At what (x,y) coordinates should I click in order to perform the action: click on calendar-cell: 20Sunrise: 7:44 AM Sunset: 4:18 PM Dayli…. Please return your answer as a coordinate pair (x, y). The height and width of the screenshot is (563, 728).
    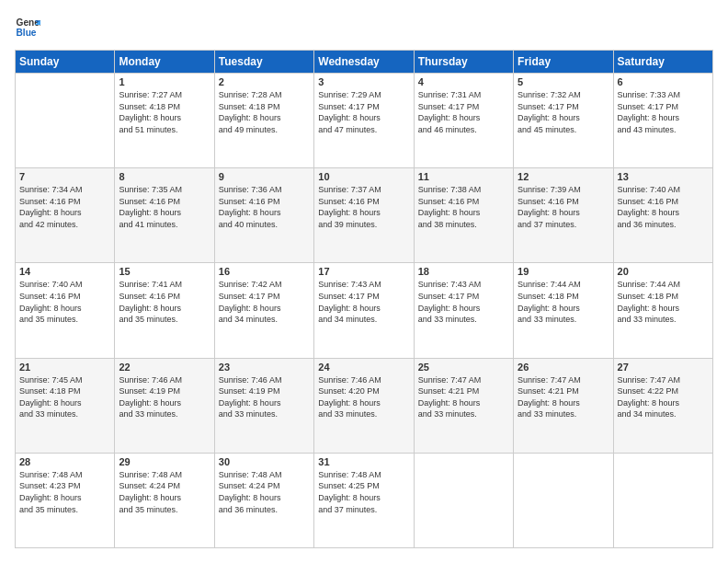
    Looking at the image, I should click on (663, 311).